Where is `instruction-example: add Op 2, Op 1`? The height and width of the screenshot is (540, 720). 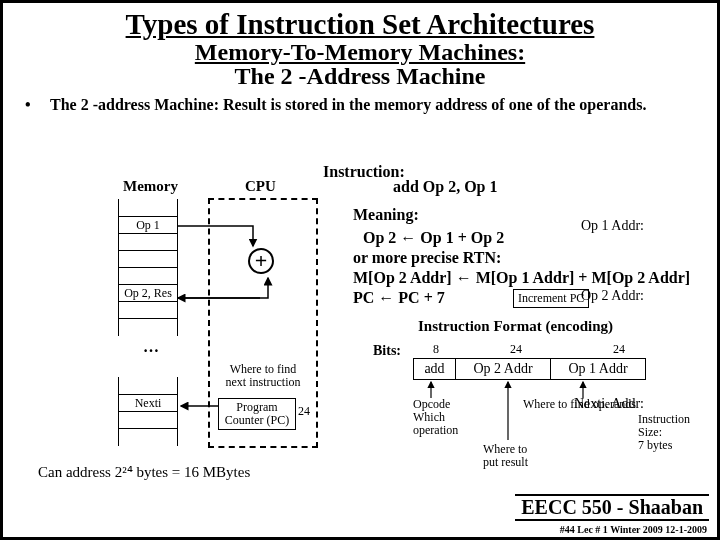 instruction-example: add Op 2, Op 1 is located at coordinates (445, 187).